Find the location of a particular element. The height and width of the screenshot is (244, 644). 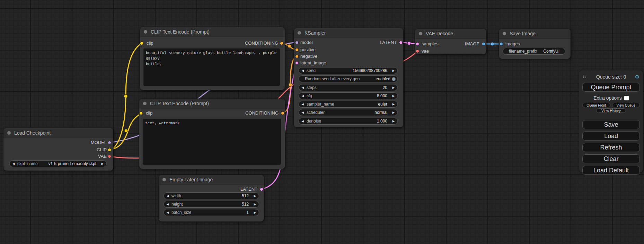

clip-link-positive-center-dot is located at coordinates (126, 96).